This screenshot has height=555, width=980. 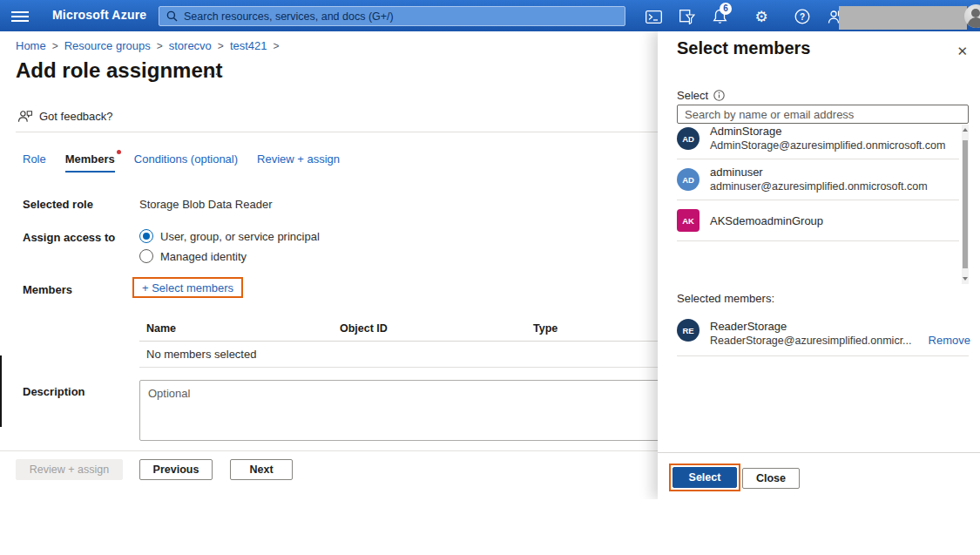 What do you see at coordinates (688, 220) in the screenshot?
I see `avatar: AK` at bounding box center [688, 220].